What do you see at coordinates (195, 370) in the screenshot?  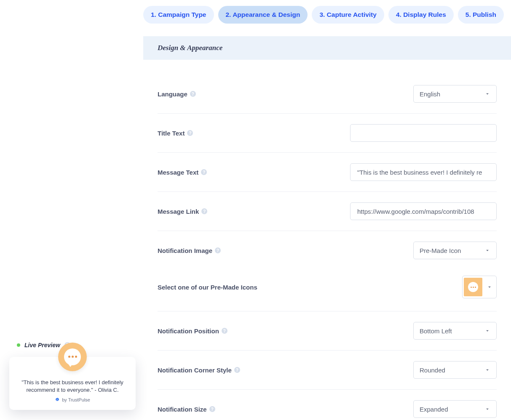 I see `corner-style-label: Notification Corner Style` at bounding box center [195, 370].